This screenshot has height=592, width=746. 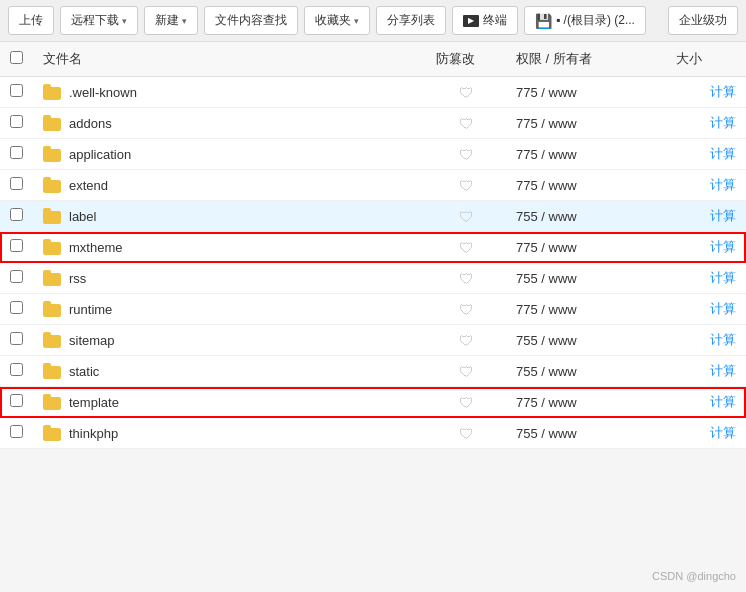 I want to click on filename-text: runtime, so click(x=90, y=310).